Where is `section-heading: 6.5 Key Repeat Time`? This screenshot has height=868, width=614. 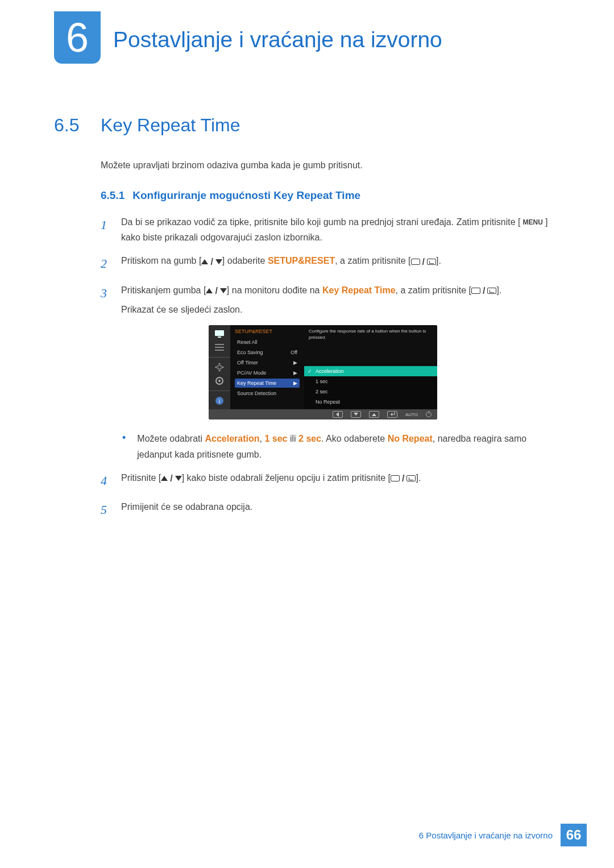
section-heading: 6.5 Key Repeat Time is located at coordinates (307, 125).